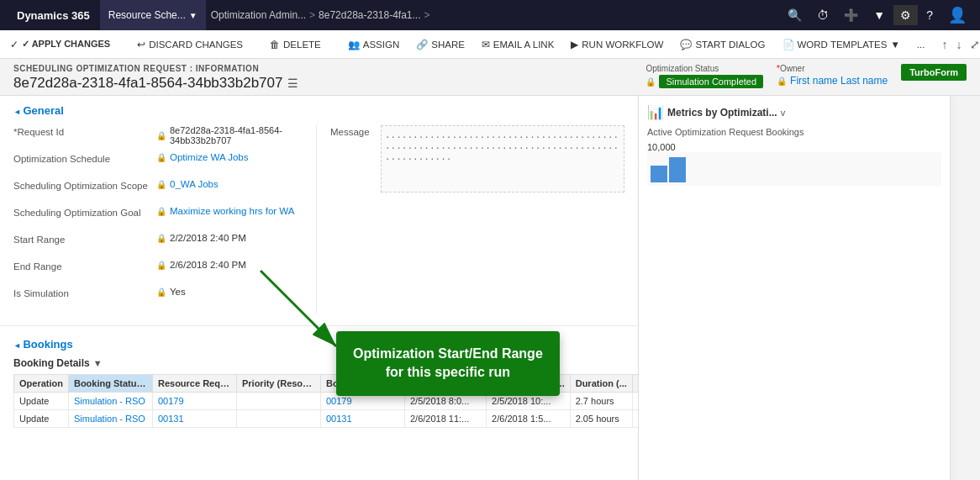  I want to click on sched-scope-row: Scheduling Optimization Scope 🔒 0_WA Job…, so click(161, 189).